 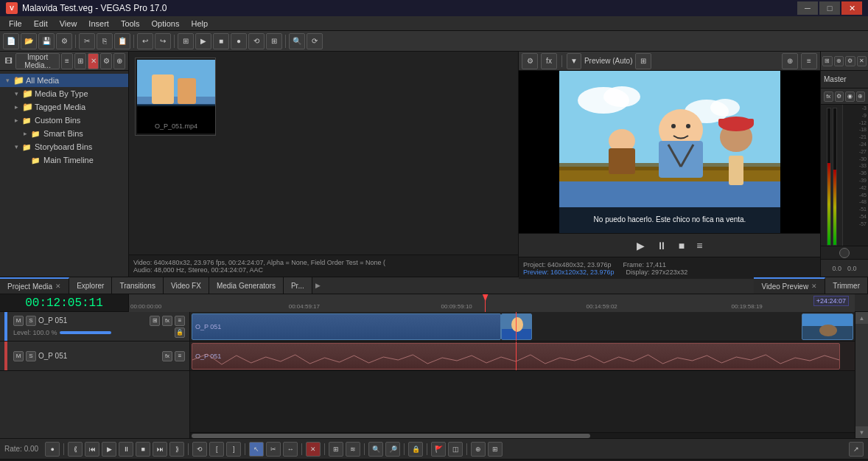 I want to click on bt-stop-btn: ■, so click(x=143, y=449).